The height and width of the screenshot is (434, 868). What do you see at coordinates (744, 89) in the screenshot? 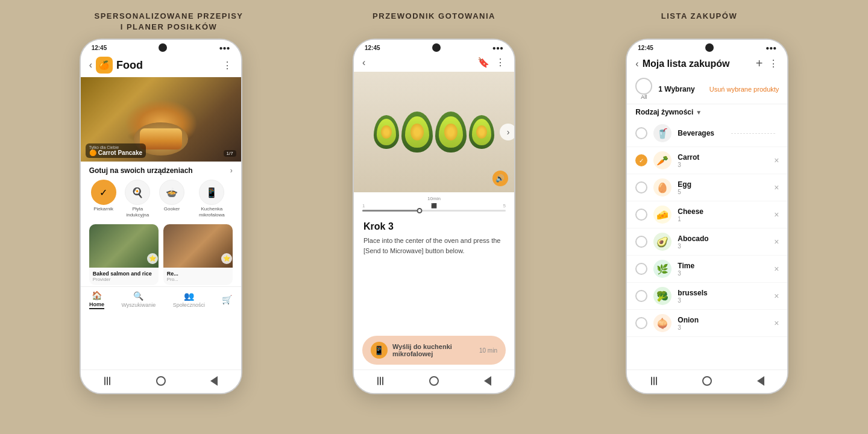
I see `remove-selected-button: Usuń wybrane produkty` at bounding box center [744, 89].